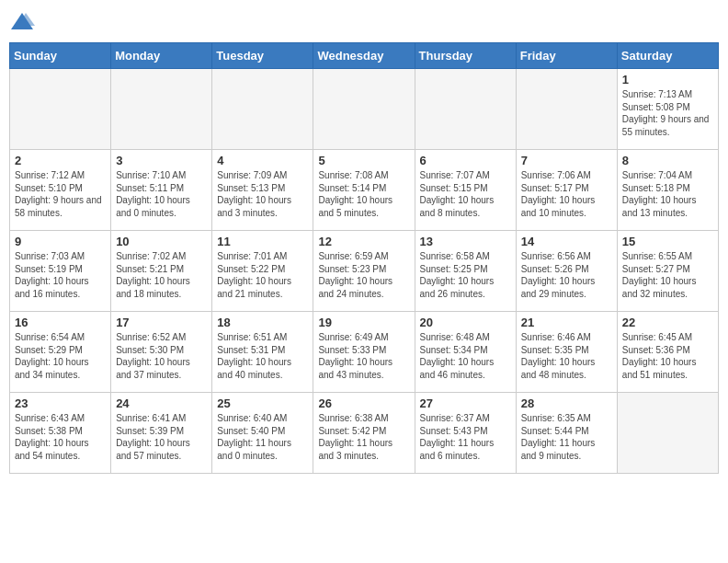 The width and height of the screenshot is (728, 563). Describe the element at coordinates (667, 79) in the screenshot. I see `day-number: 1` at that location.